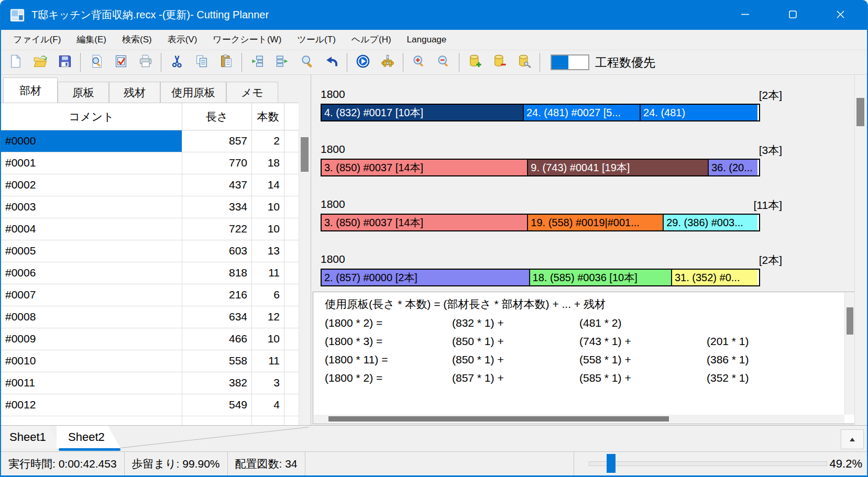 The image size is (868, 477). Describe the element at coordinates (860, 250) in the screenshot. I see `layout-scrollbar` at that location.